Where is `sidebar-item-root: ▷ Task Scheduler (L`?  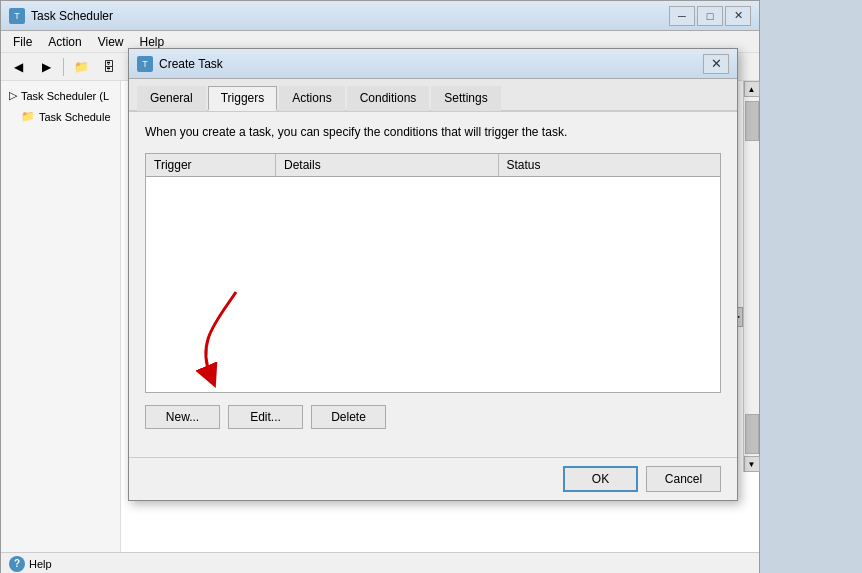 sidebar-item-root: ▷ Task Scheduler (L is located at coordinates (60, 96).